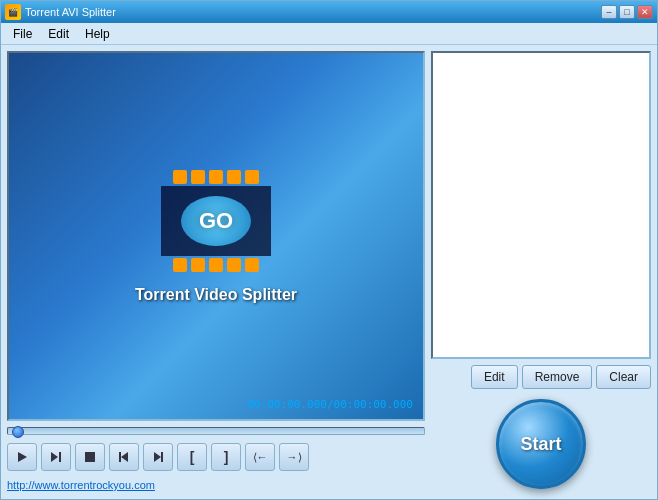 The height and width of the screenshot is (500, 658). I want to click on film-holes-bottom, so click(216, 265).